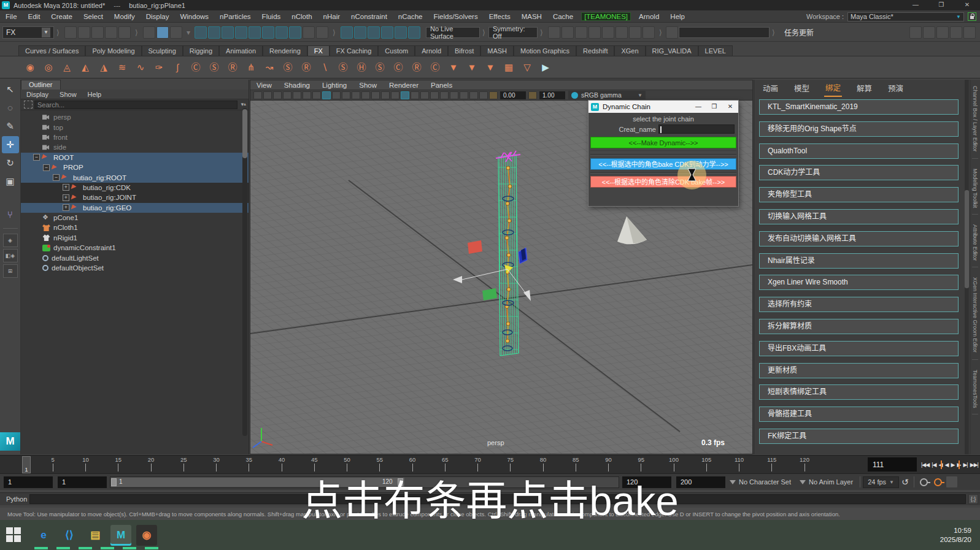  Describe the element at coordinates (61, 17) in the screenshot. I see `menu-item: Create` at that location.